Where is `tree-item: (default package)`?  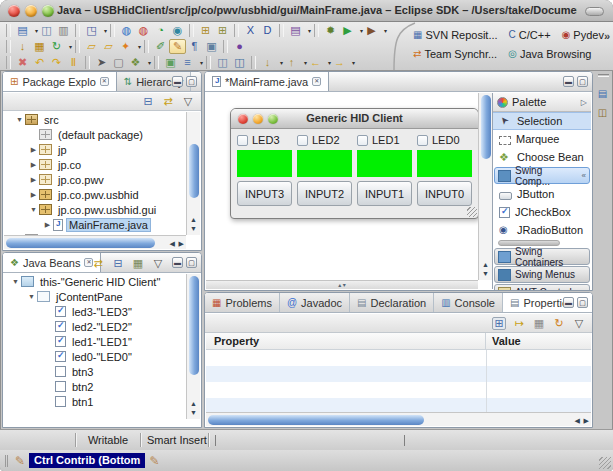
tree-item: (default package) is located at coordinates (95, 134).